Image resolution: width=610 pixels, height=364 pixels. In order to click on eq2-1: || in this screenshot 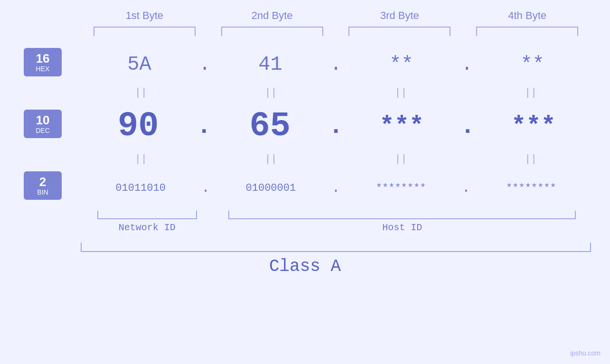, I will do `click(141, 159)`.